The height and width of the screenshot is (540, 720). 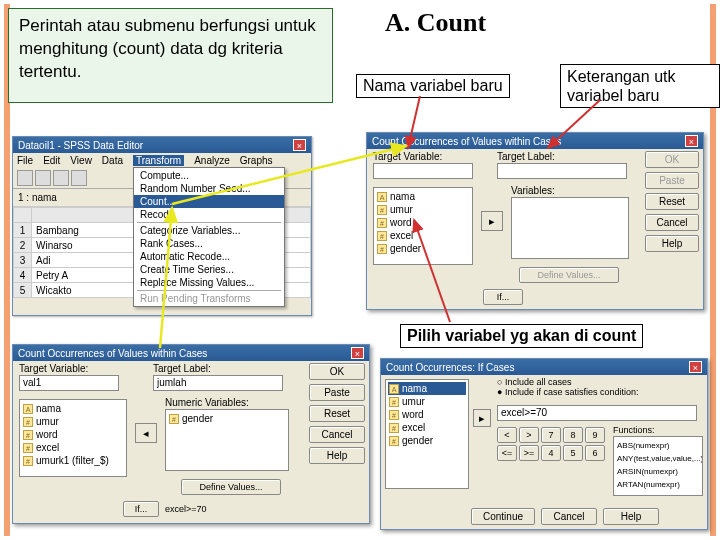 What do you see at coordinates (503, 516) in the screenshot?
I see `continue-button: Continue` at bounding box center [503, 516].